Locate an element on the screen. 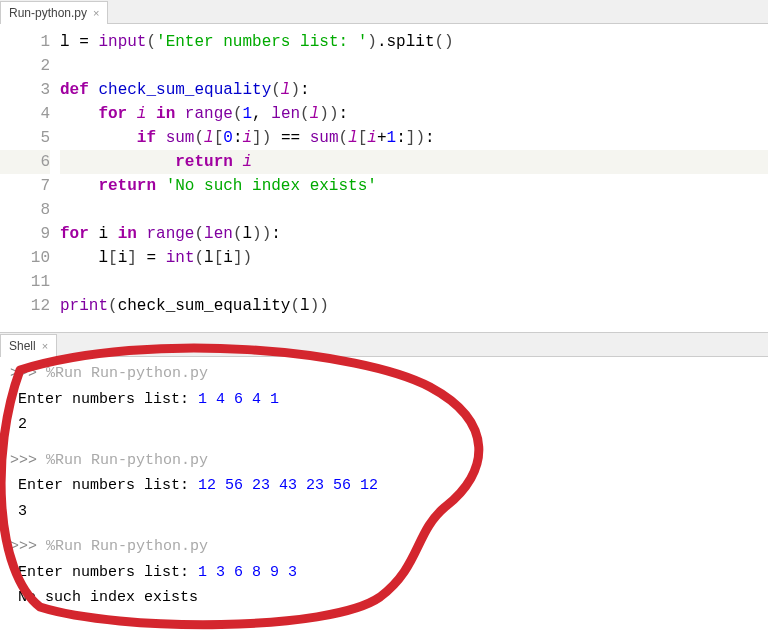  line-number: 2 is located at coordinates (25, 66).